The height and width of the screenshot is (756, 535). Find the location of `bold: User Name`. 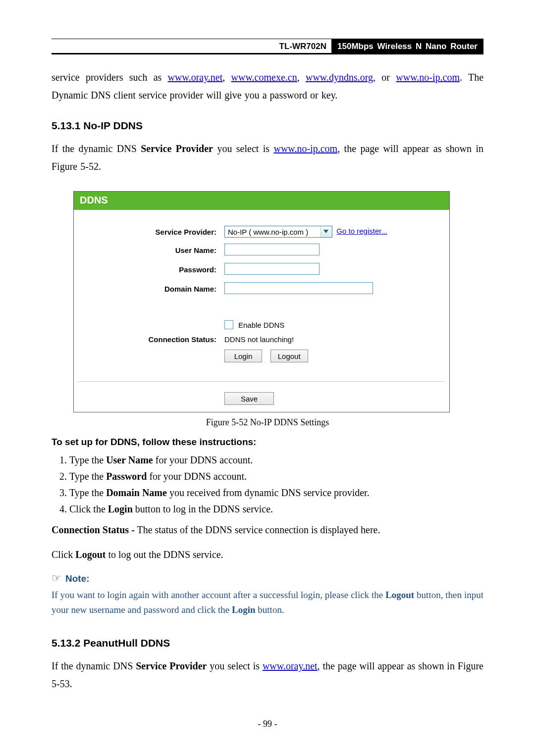

bold: User Name is located at coordinates (130, 460).